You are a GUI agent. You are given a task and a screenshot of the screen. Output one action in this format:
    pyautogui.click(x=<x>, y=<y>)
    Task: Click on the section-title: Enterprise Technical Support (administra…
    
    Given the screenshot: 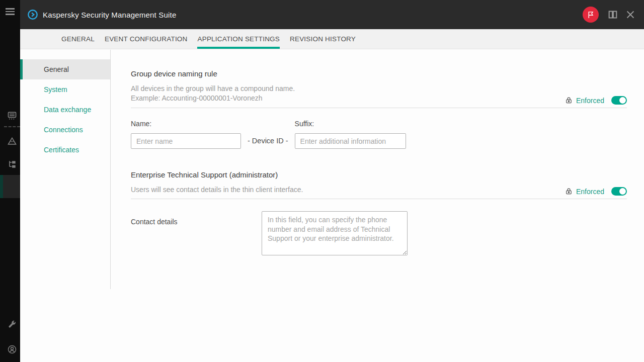 What is the action you would take?
    pyautogui.click(x=379, y=175)
    